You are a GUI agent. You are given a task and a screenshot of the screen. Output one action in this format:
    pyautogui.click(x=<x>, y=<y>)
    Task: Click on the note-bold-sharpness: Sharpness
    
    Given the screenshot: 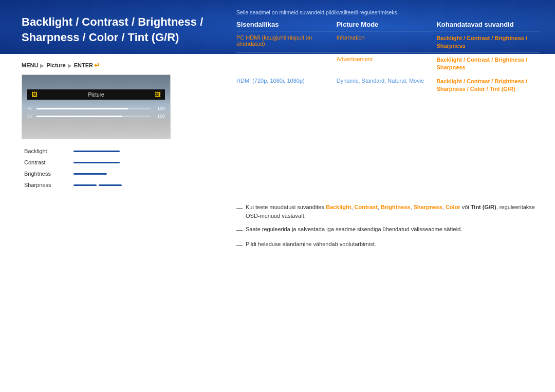 What is the action you would take?
    pyautogui.click(x=428, y=207)
    